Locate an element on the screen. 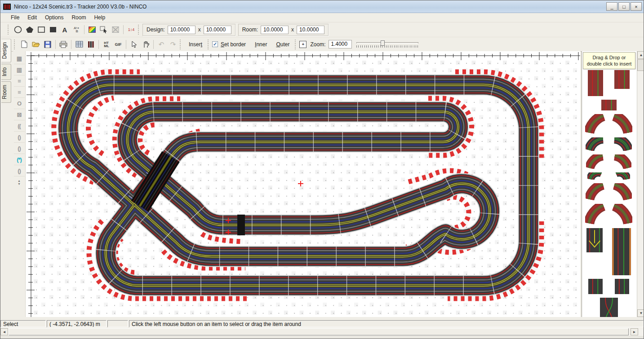  open-file-button is located at coordinates (36, 44).